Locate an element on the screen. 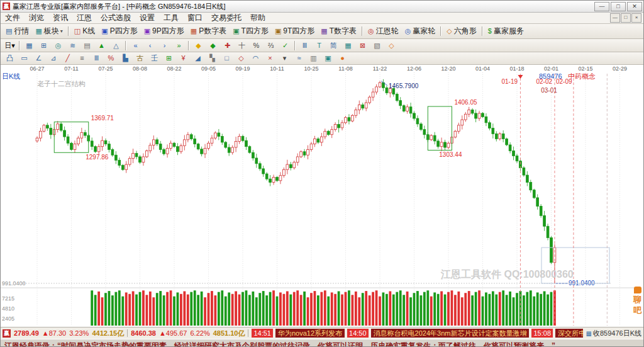 Image resolution: width=644 pixels, height=347 pixels. tool-icon-button: 古 is located at coordinates (140, 59).